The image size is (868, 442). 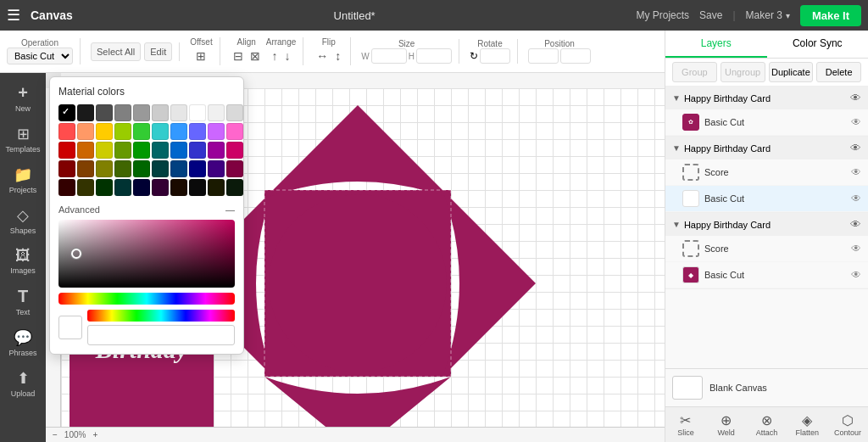 What do you see at coordinates (238, 56) in the screenshot?
I see `align-icon-1: ⊟` at bounding box center [238, 56].